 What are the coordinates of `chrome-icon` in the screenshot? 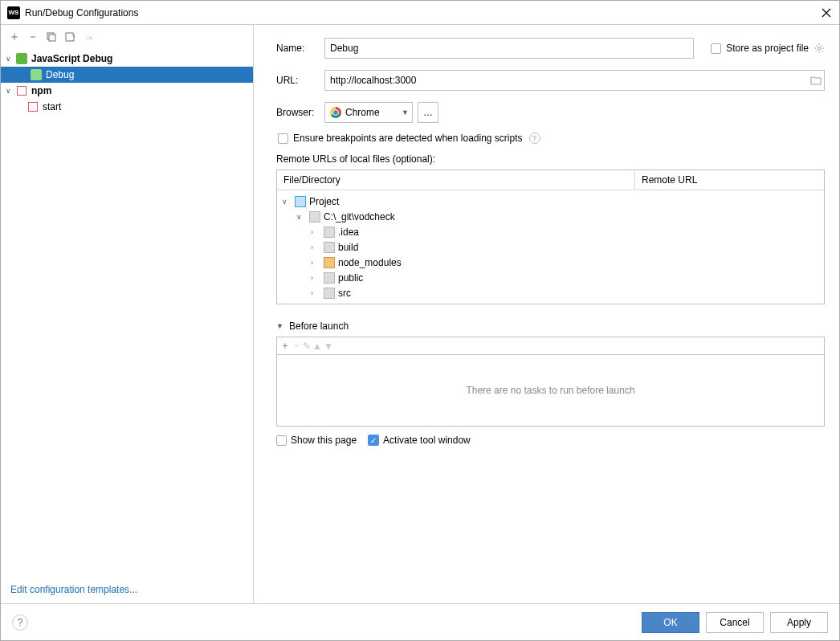 It's located at (336, 112).